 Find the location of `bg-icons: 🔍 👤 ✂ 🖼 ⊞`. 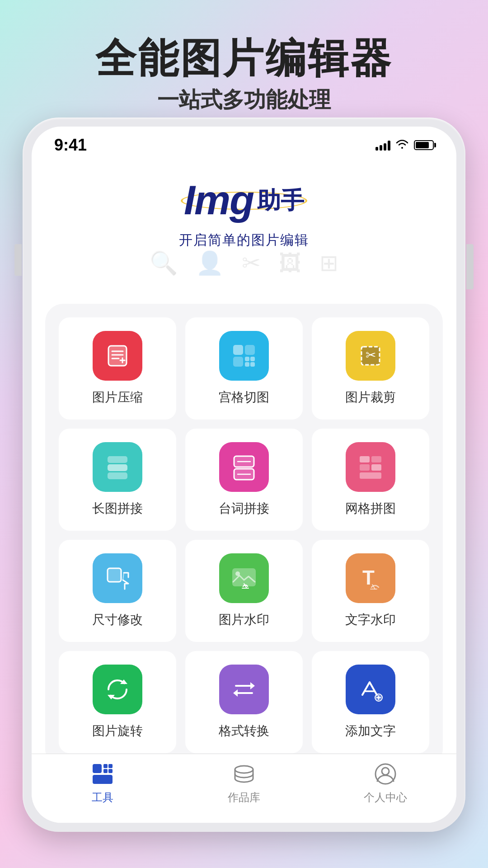

bg-icons: 🔍 👤 ✂ 🖼 ⊞ is located at coordinates (244, 263).